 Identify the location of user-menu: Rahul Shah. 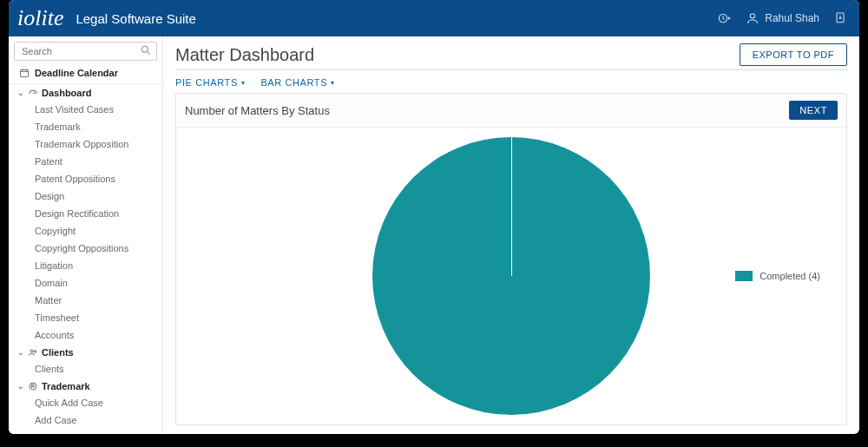
(783, 18).